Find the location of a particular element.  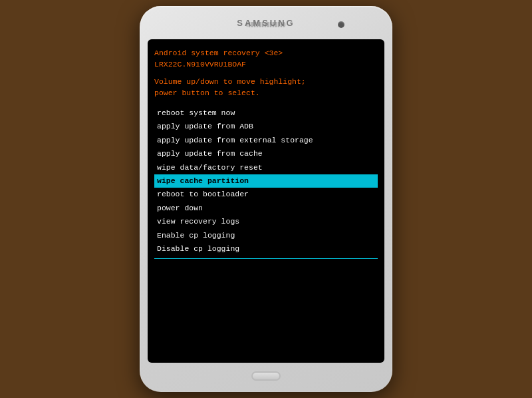

instructions-line2: power button to select. is located at coordinates (266, 93).